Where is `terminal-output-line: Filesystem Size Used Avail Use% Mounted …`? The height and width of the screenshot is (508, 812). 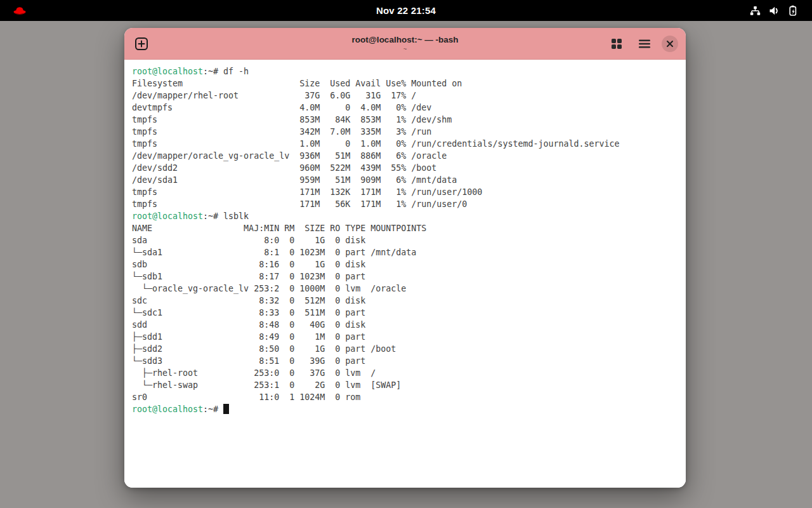 terminal-output-line: Filesystem Size Used Avail Use% Mounted … is located at coordinates (405, 84).